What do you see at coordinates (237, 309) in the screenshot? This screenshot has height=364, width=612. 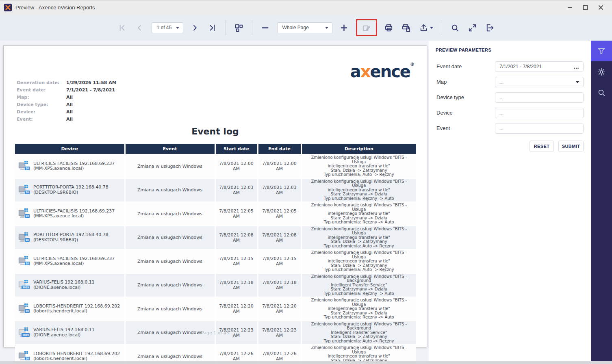 I see `start-date: 7/8/2021 12:20 AM` at bounding box center [237, 309].